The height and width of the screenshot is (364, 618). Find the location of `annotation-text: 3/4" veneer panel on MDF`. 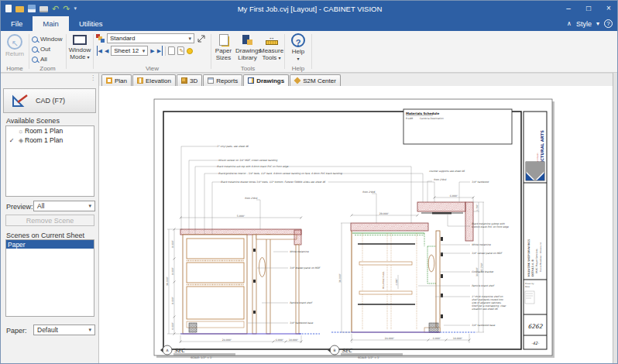

annotation-text: 3/4" veneer panel on MDF is located at coordinates (487, 253).